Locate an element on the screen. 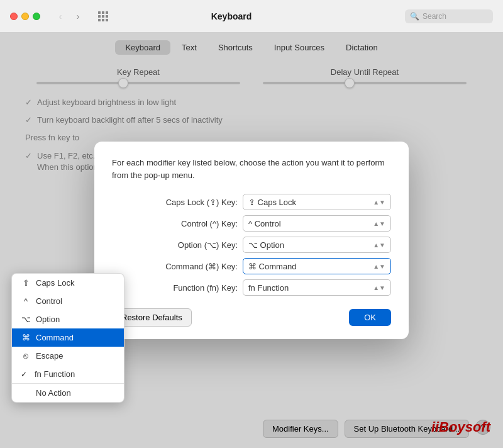 The image size is (503, 448). dropdown-item-option: ⌥ Option is located at coordinates (68, 320).